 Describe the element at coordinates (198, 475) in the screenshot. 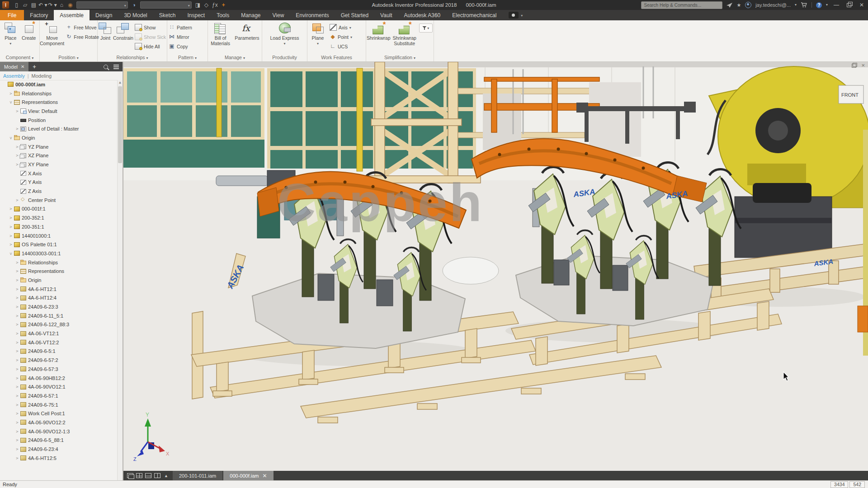

I see `document-tab: 200-101-011.iam` at that location.